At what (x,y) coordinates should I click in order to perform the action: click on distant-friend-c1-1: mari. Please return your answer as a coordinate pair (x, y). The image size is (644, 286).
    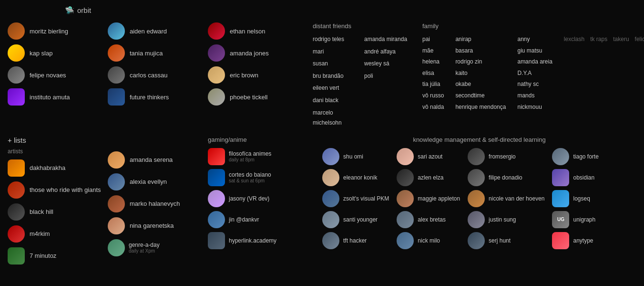
    Looking at the image, I should click on (335, 52).